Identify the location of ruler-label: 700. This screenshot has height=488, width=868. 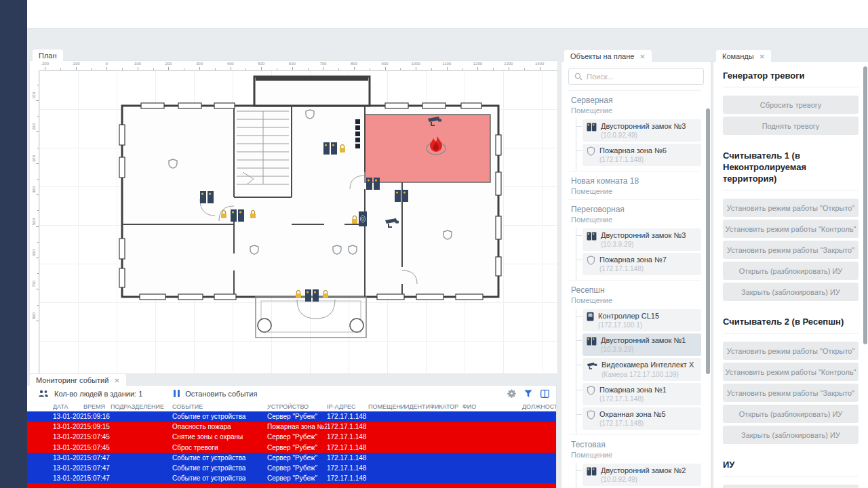
(323, 64).